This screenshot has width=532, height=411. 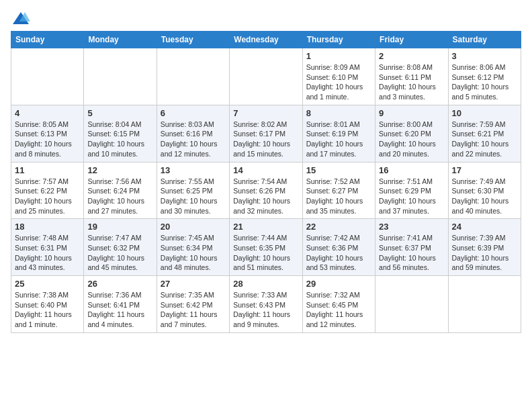 What do you see at coordinates (339, 77) in the screenshot?
I see `calendar-cell: 1Sunrise: 8:09 AM Sunset: 6:10 PM Daylig…` at bounding box center [339, 77].